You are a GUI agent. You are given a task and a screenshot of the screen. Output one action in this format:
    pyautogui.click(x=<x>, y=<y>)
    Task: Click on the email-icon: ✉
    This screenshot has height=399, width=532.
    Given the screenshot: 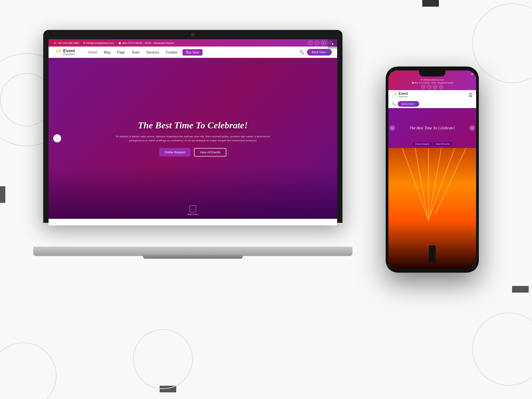 What is the action you would take?
    pyautogui.click(x=84, y=43)
    